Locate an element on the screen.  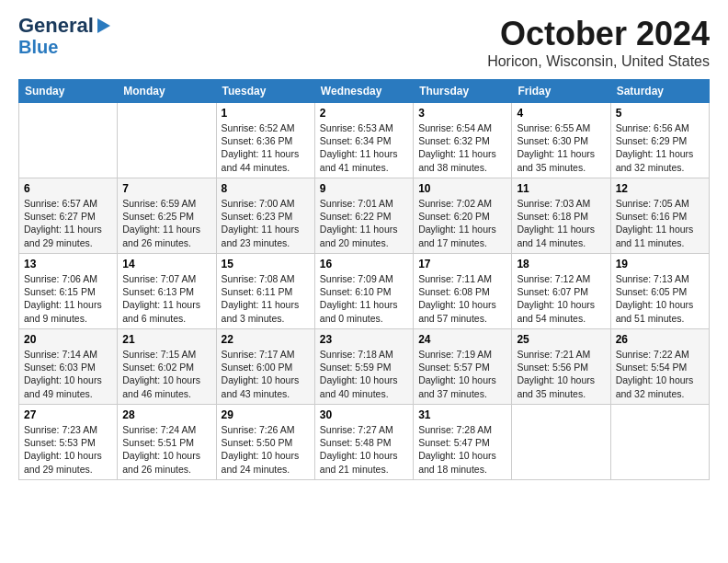
table-row: 31Sunrise: 7:28 AMSunset: 5:47 PMDayligh… is located at coordinates (463, 442).